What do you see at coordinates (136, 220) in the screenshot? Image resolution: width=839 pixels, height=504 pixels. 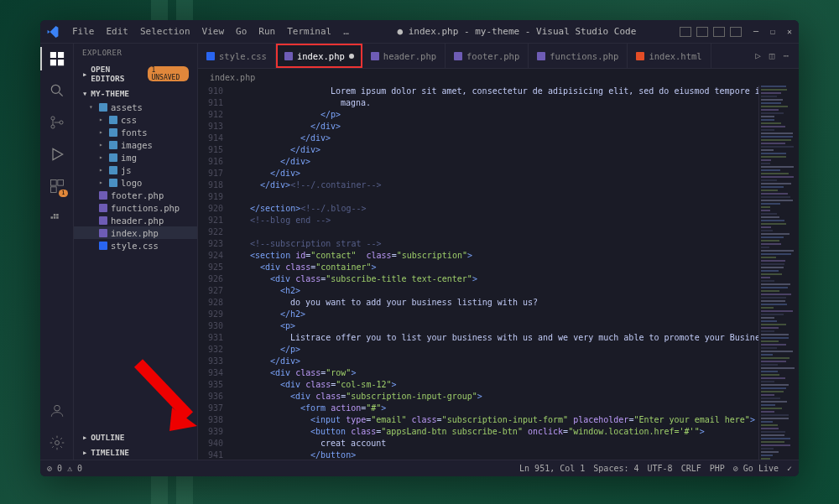 I see `file-header-php: header.php` at bounding box center [136, 220].